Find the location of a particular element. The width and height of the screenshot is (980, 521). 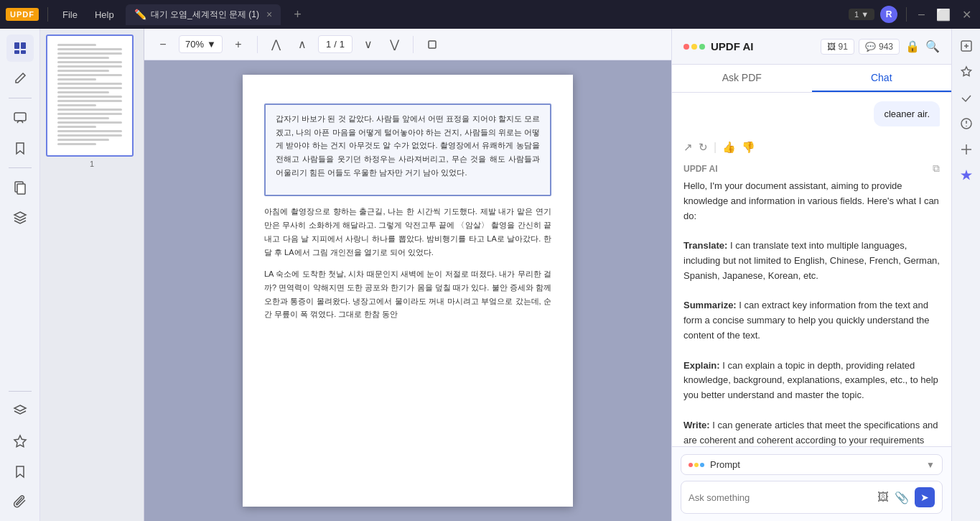

sidebar-bottom is located at coordinates (20, 451).